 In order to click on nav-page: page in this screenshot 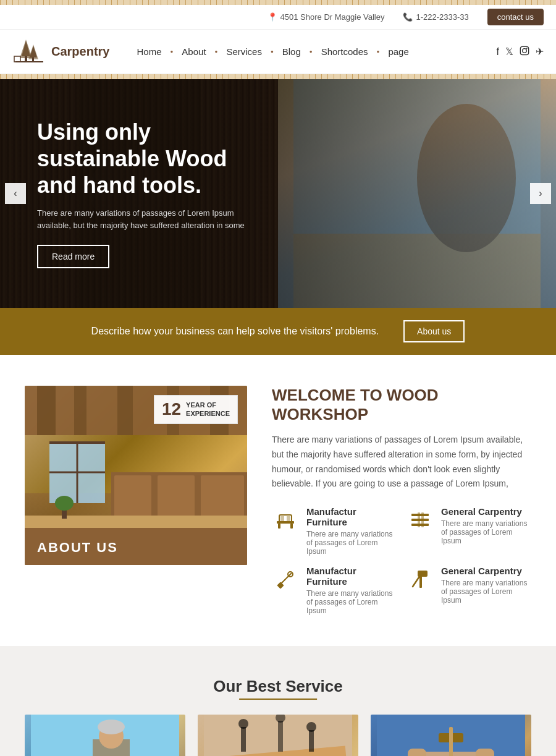, I will do `click(398, 52)`.